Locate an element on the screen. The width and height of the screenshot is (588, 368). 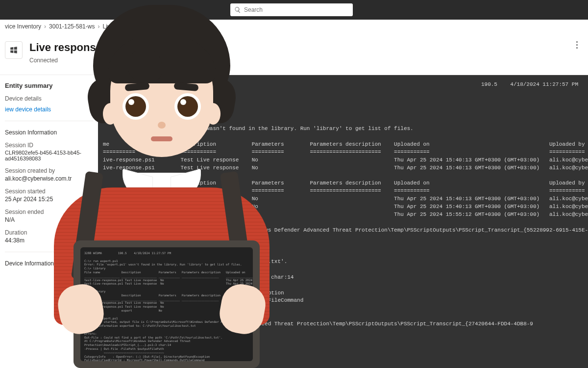
started-label: Session started is located at coordinates (49, 191).